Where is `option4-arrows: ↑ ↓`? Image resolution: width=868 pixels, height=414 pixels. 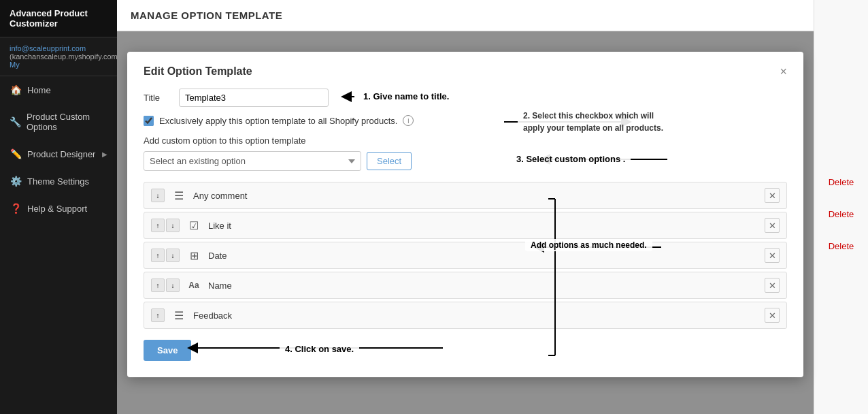
option4-arrows: ↑ ↓ is located at coordinates (165, 285).